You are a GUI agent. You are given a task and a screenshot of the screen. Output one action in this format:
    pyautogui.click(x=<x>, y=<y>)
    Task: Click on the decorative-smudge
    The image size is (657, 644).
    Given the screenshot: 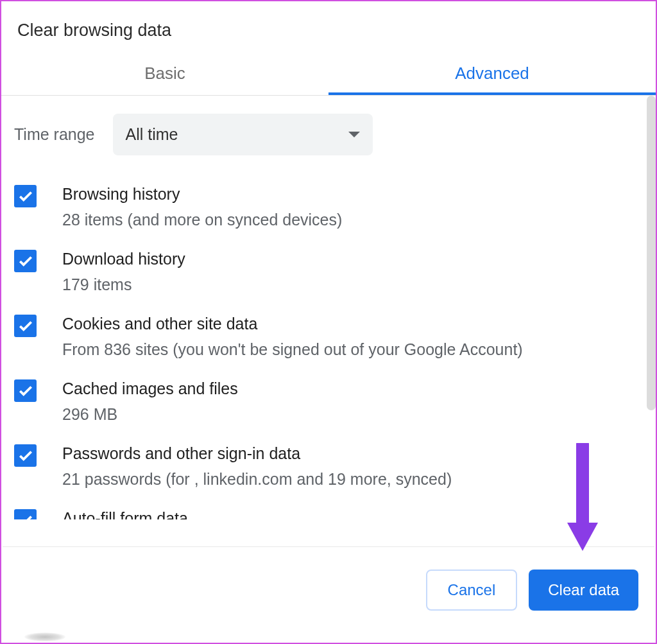 What is the action you would take?
    pyautogui.click(x=45, y=637)
    